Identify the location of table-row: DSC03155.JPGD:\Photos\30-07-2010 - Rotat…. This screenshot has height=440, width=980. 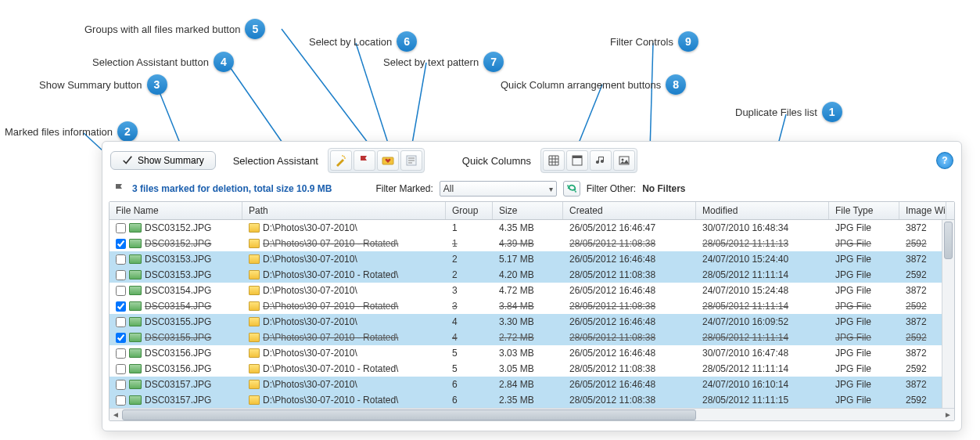
(532, 337).